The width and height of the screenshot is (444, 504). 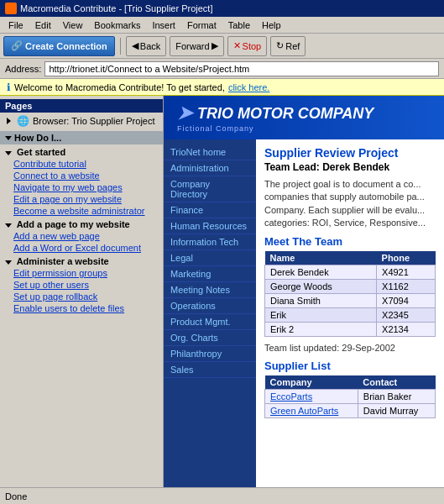 I want to click on team-name-2: Diana Smith, so click(x=321, y=301).